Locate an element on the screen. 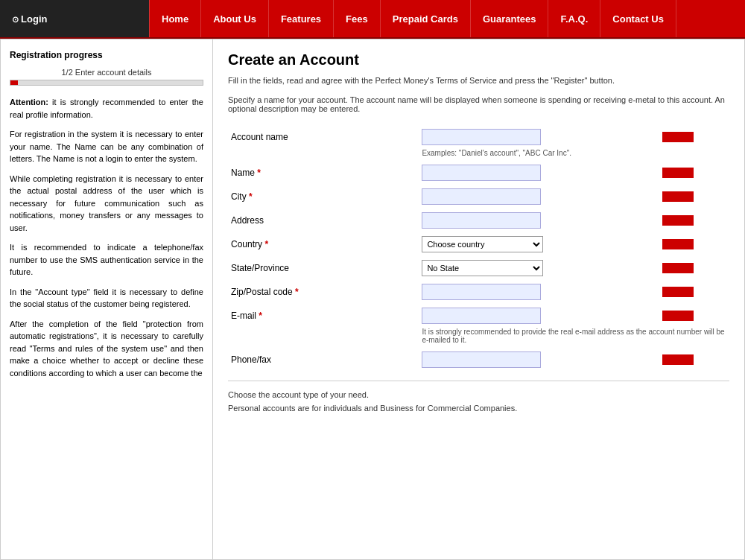 This screenshot has width=745, height=560. state-select: No State is located at coordinates (483, 268).